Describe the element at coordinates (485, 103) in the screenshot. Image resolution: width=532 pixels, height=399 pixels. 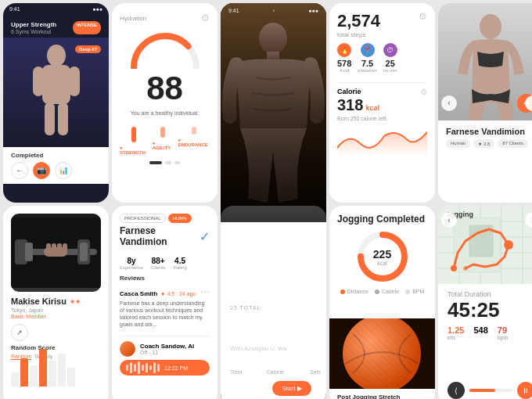
I see `card-trainer: ‹ › + Farnese Vandim` at that location.